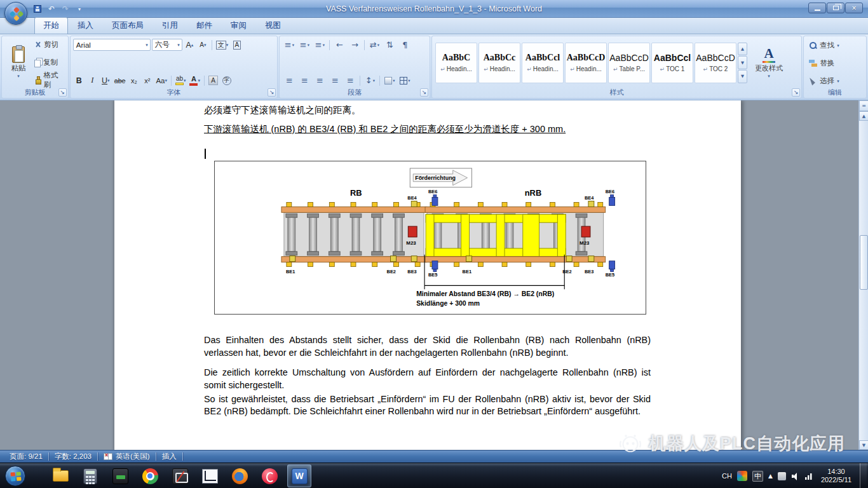  I want to click on vertical-scrollbar: ≡ ▲ ▼, so click(863, 275).